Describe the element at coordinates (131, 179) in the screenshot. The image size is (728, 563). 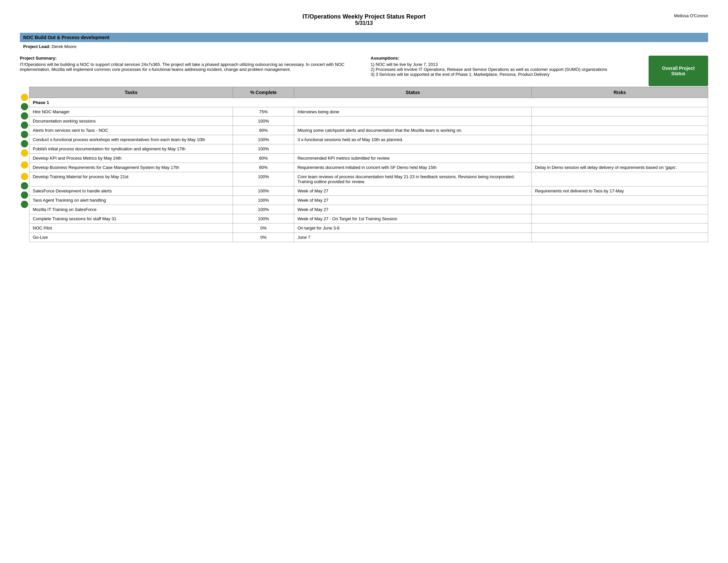
I see `task-cell: Develop Training Material for process by…` at that location.